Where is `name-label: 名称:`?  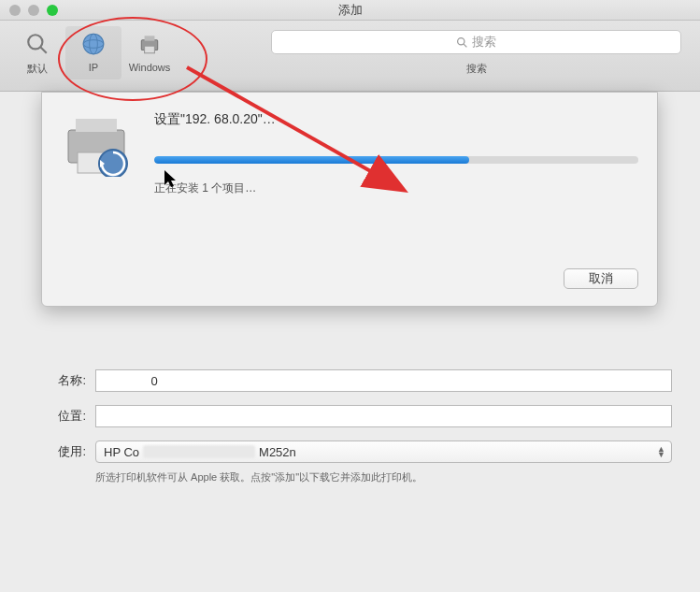 name-label: 名称: is located at coordinates (57, 381).